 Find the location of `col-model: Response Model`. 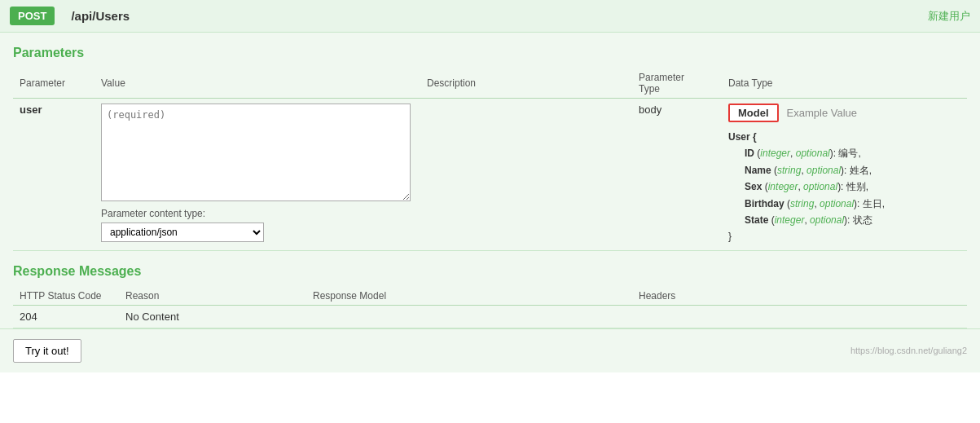

col-model: Response Model is located at coordinates (469, 297).